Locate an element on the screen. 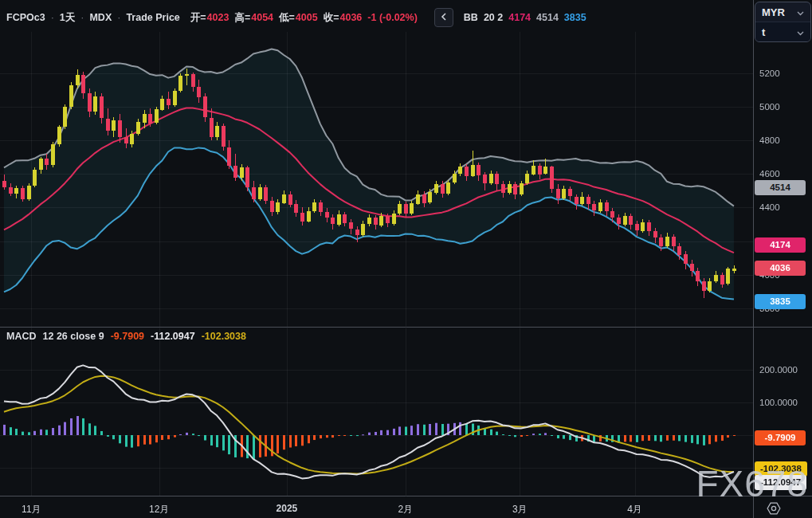 Image resolution: width=812 pixels, height=518 pixels. unit-selector: t is located at coordinates (783, 32).